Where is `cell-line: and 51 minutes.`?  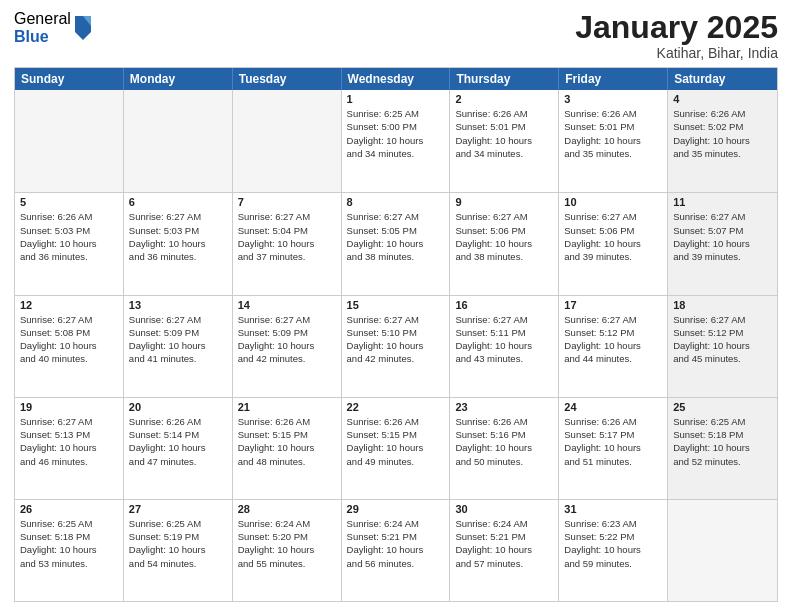 cell-line: and 51 minutes. is located at coordinates (613, 462).